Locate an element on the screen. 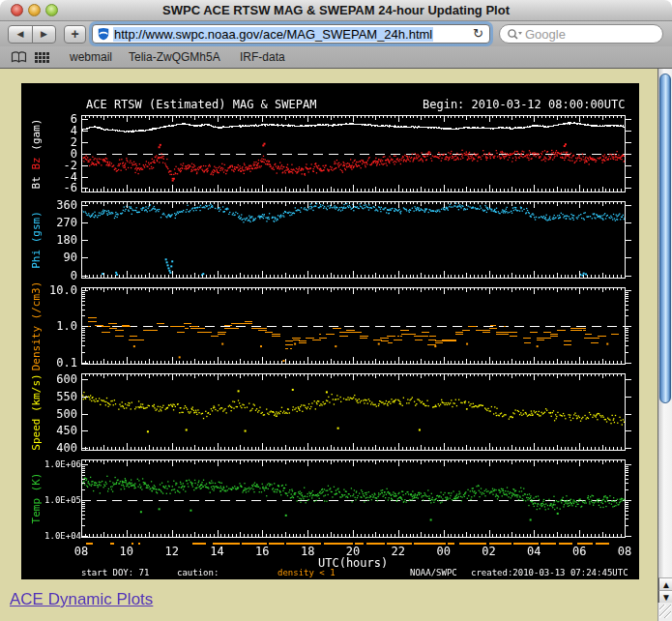 The height and width of the screenshot is (621, 672). search-field: Google is located at coordinates (581, 34).